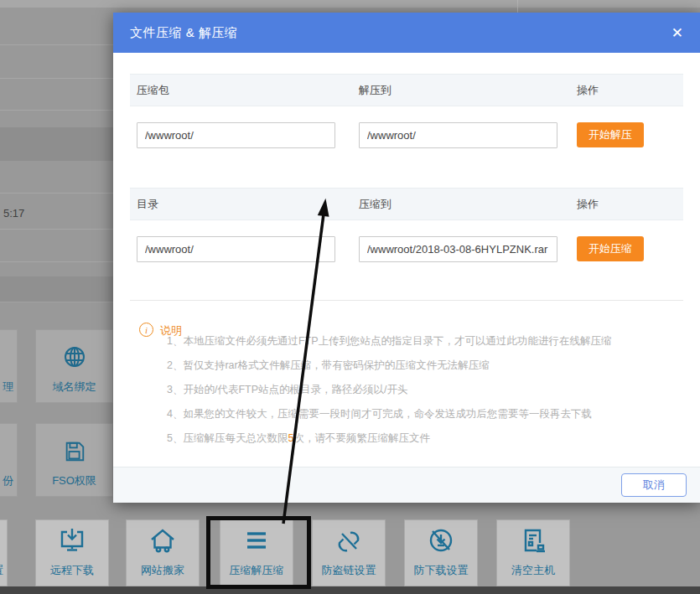 Image resolution: width=700 pixels, height=594 pixels. Describe the element at coordinates (425, 414) in the screenshot. I see `note-item: 4、如果您的文件较大，压缩需要一段时间才可完成，命令发送成功后您需要等一段再去下…` at that location.